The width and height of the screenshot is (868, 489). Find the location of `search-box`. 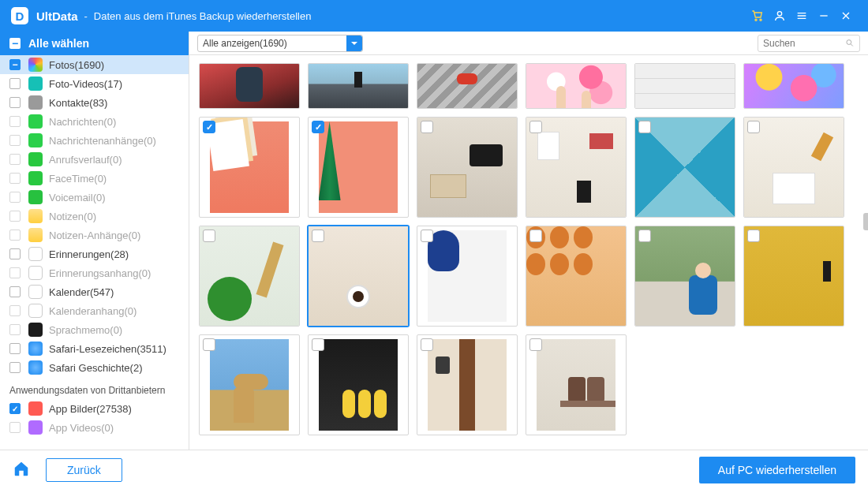

search-box is located at coordinates (809, 43).